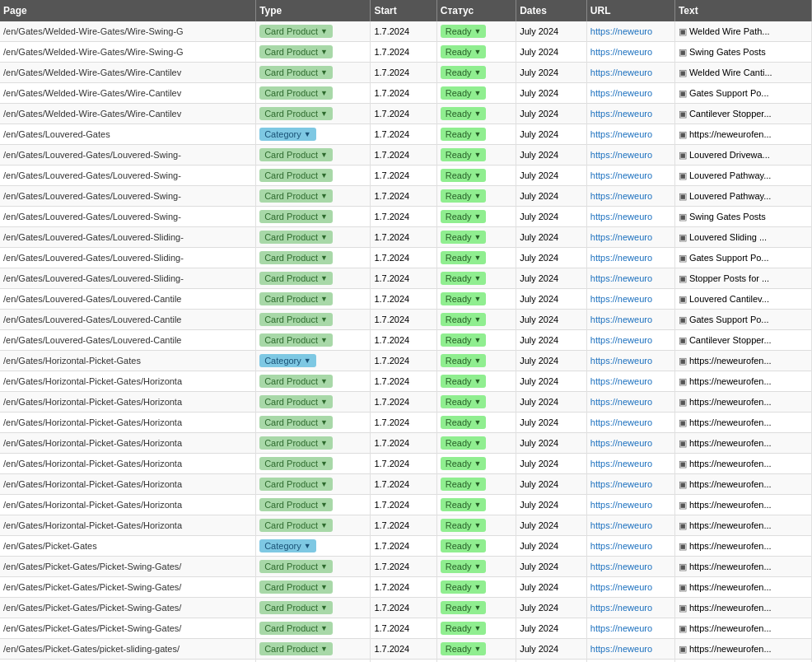 The image size is (812, 662). I want to click on page-link: /en/Gates/Picket-Gates/picket-sliding-ga…, so click(91, 649).